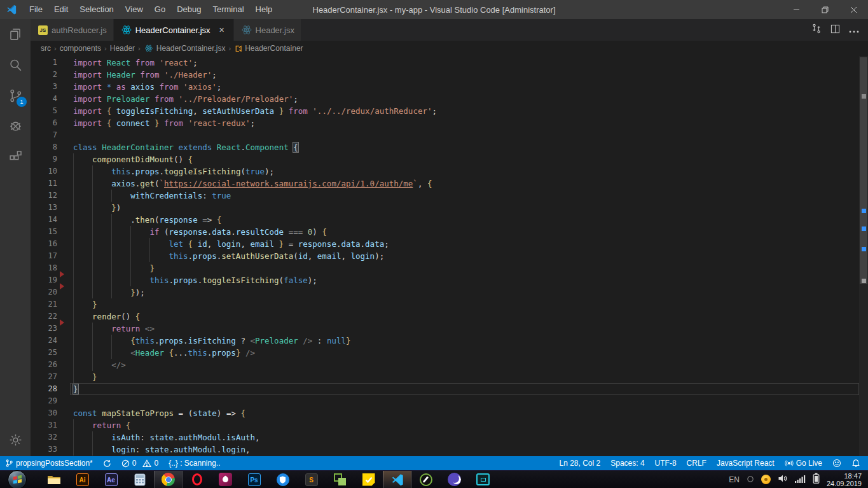 This screenshot has width=868, height=488. I want to click on taskbar-sticky-notes, so click(369, 480).